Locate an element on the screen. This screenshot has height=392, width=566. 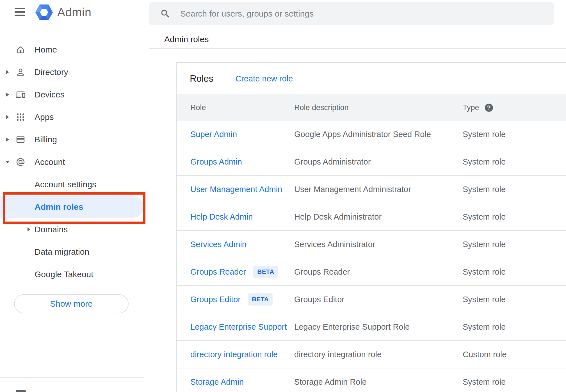
sidebar-item-label: Apps is located at coordinates (44, 117).